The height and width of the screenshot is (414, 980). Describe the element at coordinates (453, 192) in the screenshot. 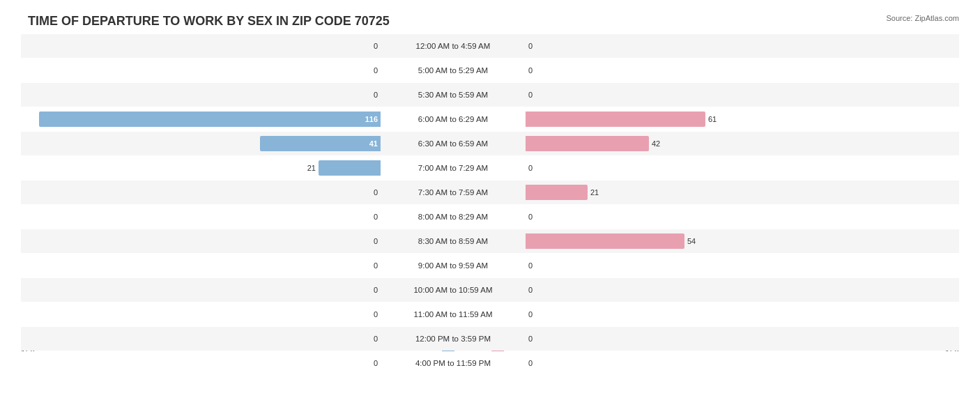

I see `time-label: 7:30 AM to 7:59 AM` at that location.